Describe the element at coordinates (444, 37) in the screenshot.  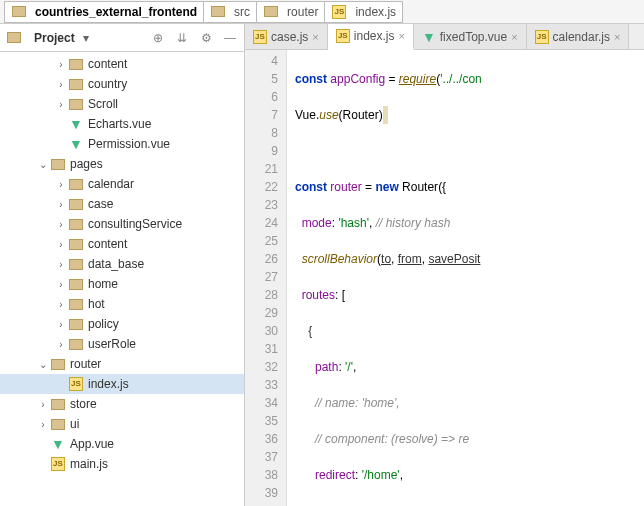
I see `editor-tabs: JScase.js×JSindex.js×▼fixedTop.vue×JScal…` at that location.